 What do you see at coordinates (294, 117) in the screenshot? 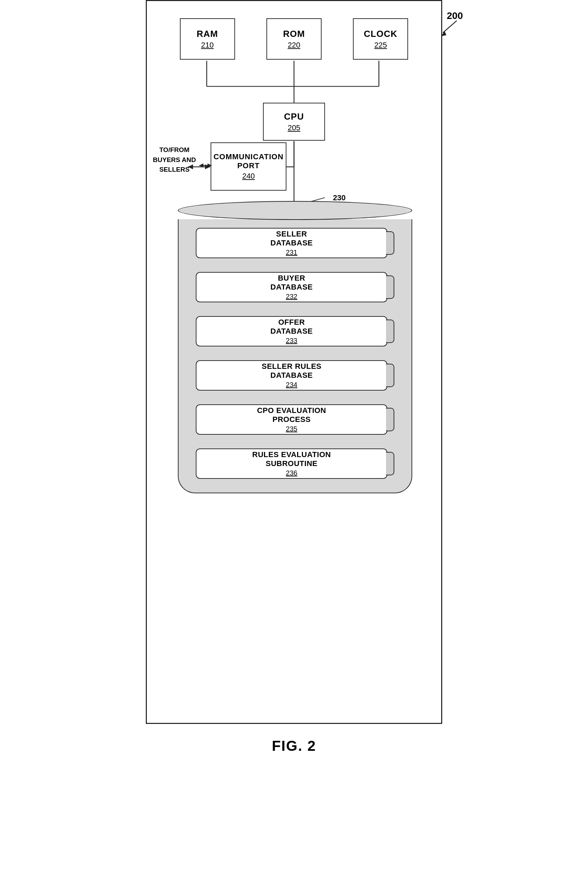
I see `cpu-label: CPU` at bounding box center [294, 117].